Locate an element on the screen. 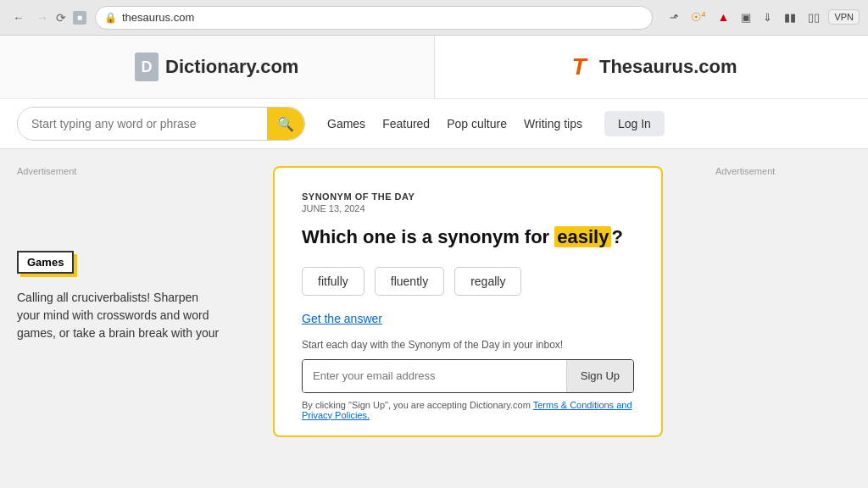  login-button: Log In is located at coordinates (634, 124).